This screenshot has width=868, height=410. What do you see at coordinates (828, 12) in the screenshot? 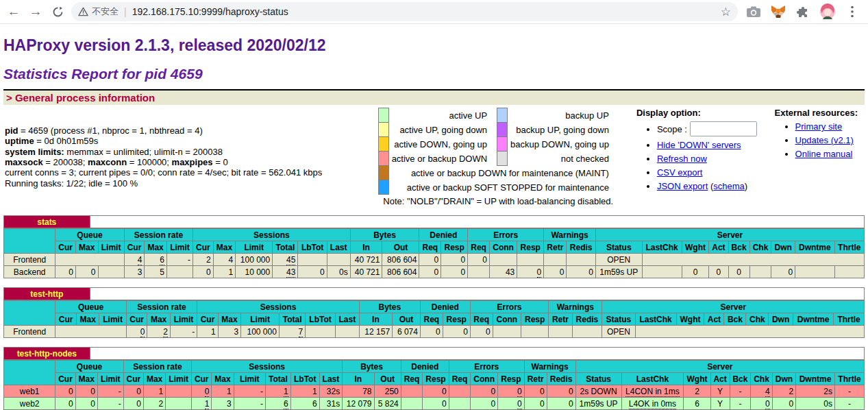
I see `profile-avatar` at bounding box center [828, 12].